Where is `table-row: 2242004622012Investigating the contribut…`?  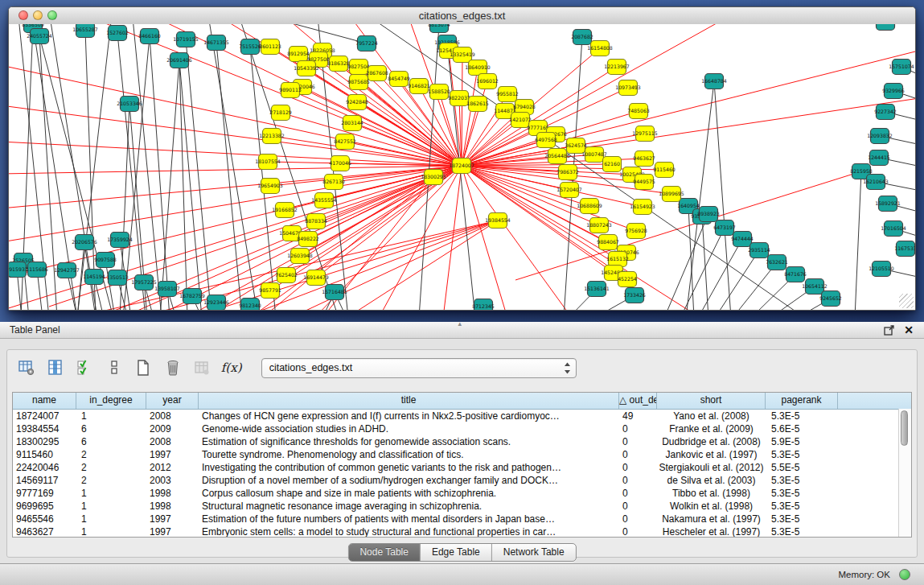 table-row: 2242004622012Investigating the contribut… is located at coordinates (462, 468).